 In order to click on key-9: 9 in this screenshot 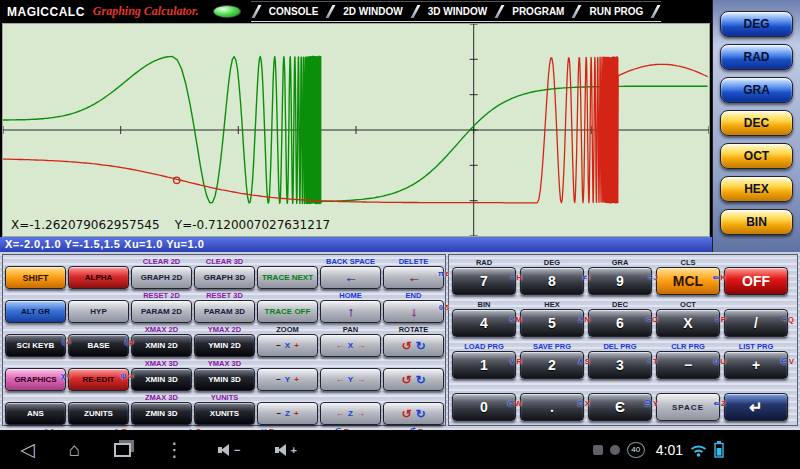, I will do `click(620, 281)`.